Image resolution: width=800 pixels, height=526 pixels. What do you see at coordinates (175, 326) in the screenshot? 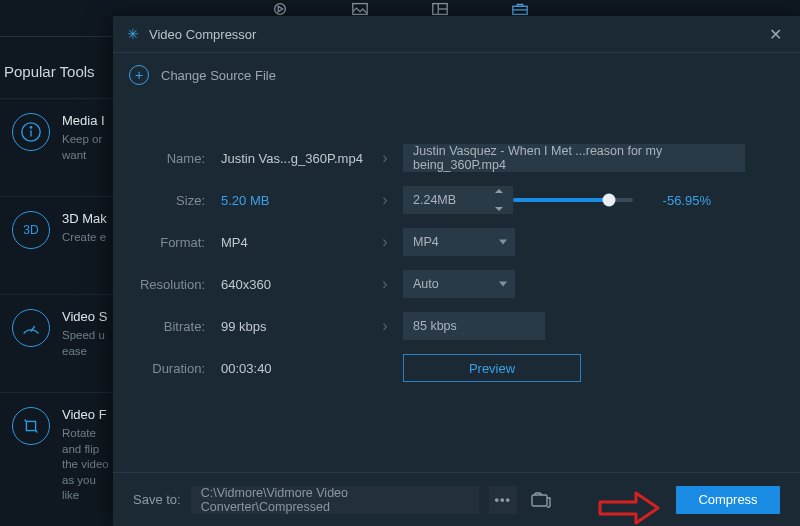
I see `label-bitrate: Bitrate:` at bounding box center [175, 326].